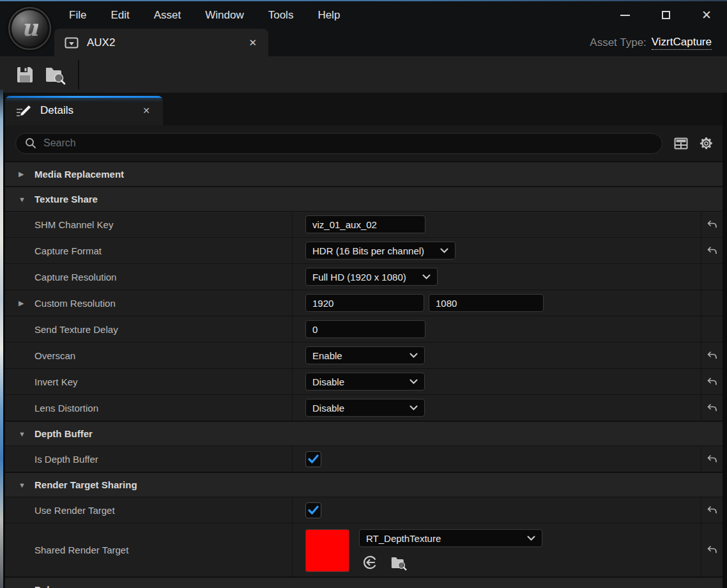 The height and width of the screenshot is (588, 727). What do you see at coordinates (365, 224) in the screenshot?
I see `shm-channel-key-input` at bounding box center [365, 224].